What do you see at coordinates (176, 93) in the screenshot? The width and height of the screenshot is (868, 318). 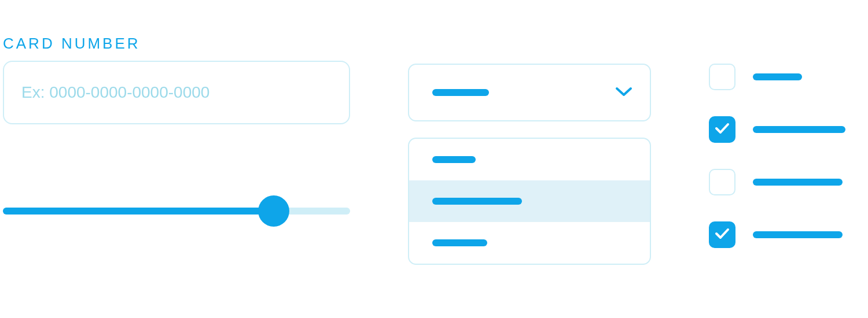 I see `card-number-input` at bounding box center [176, 93].